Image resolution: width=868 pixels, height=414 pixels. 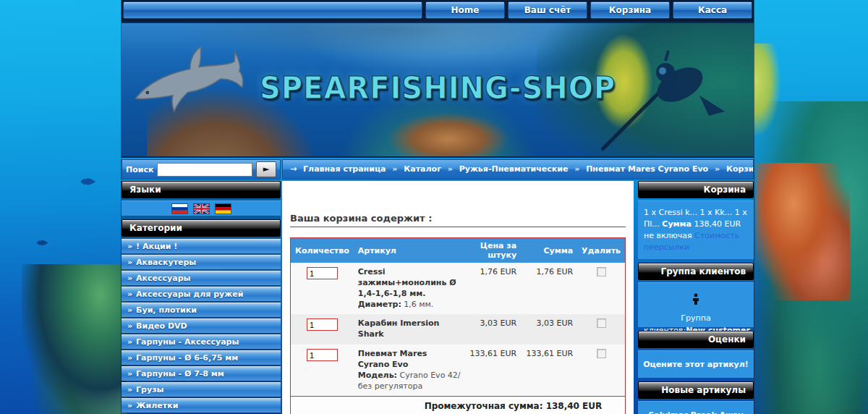 What do you see at coordinates (696, 407) in the screenshot?
I see `new-product-link: Salvimar Break Away System` at bounding box center [696, 407].